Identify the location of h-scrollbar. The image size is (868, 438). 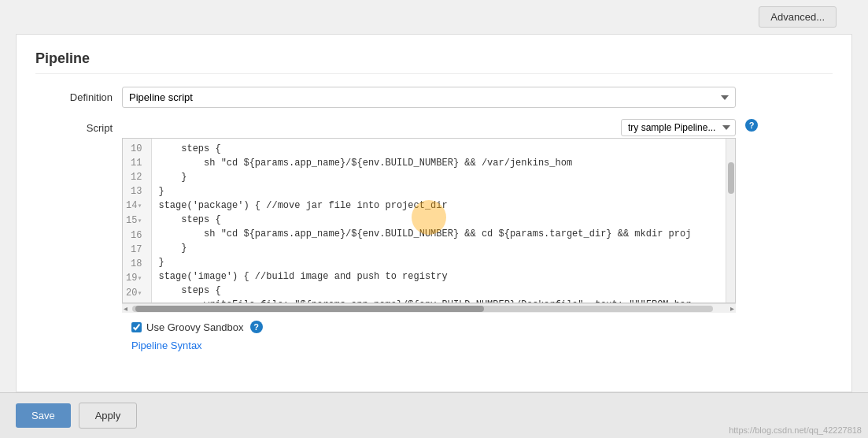
(423, 309).